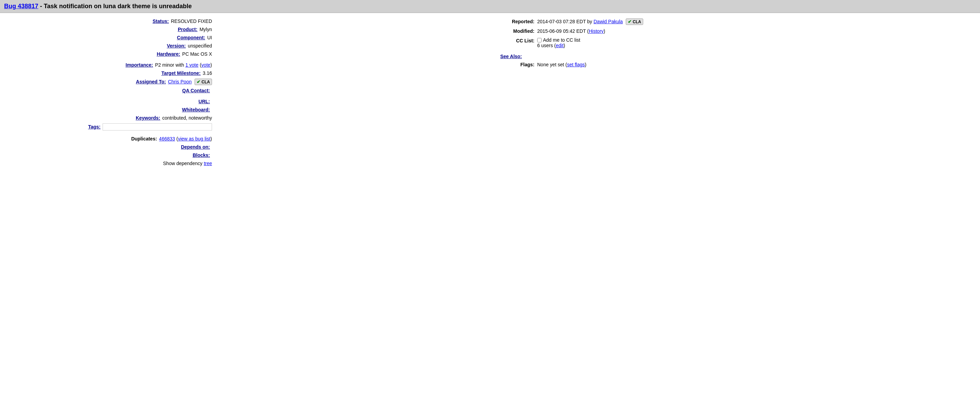 The height and width of the screenshot is (406, 980). Describe the element at coordinates (157, 46) in the screenshot. I see `version-label: Version:` at that location.